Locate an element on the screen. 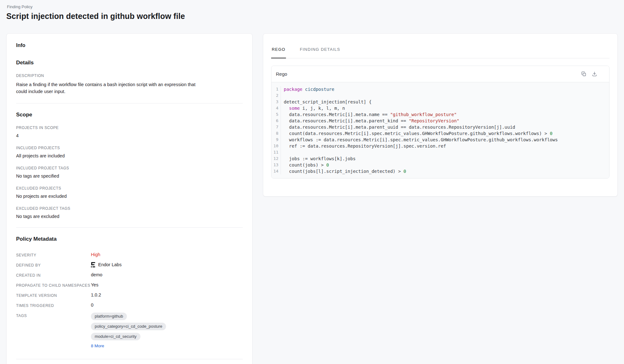 The height and width of the screenshot is (364, 624). code-line: 10 ref := data.resources.RepositoryVersi… is located at coordinates (440, 146).